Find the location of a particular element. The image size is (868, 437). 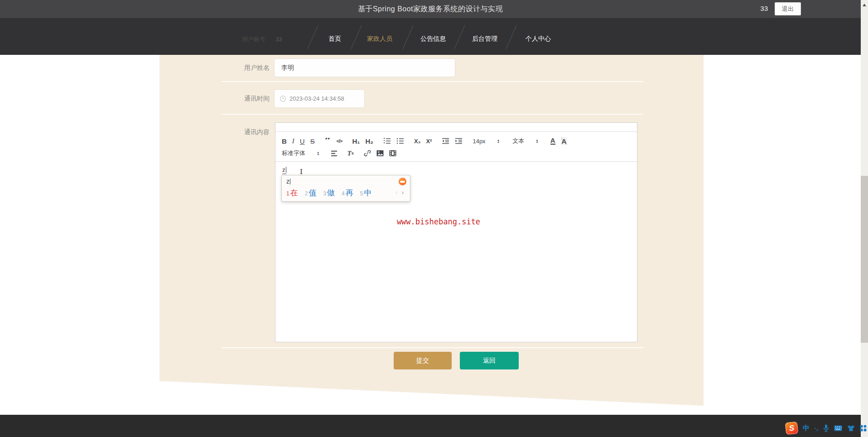

toolbar-row-2: 标准字体 ▴▾ Tx is located at coordinates (456, 153).